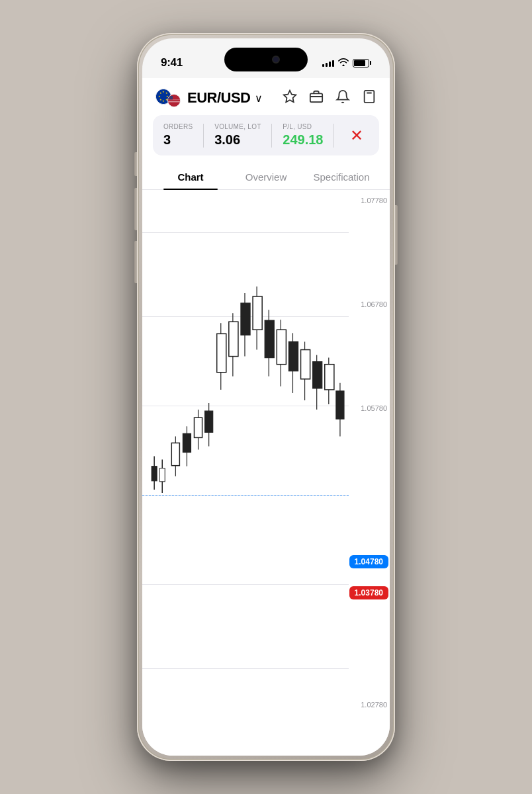 This screenshot has height=794, width=532. What do you see at coordinates (136, 164) in the screenshot?
I see `mute-button` at bounding box center [136, 164].